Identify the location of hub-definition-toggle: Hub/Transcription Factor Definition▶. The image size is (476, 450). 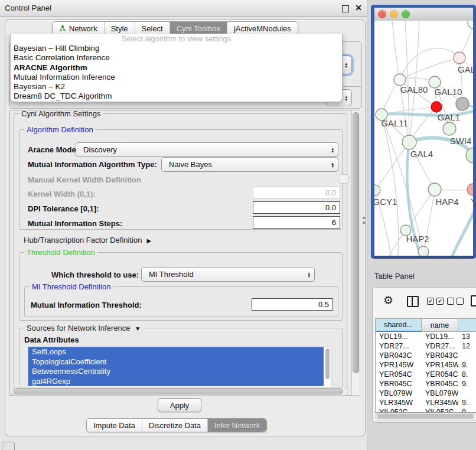
(87, 240).